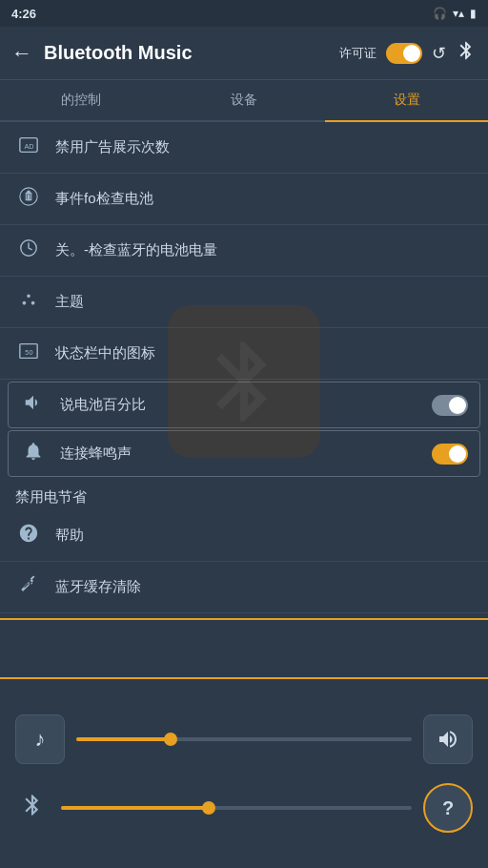 The width and height of the screenshot is (488, 868). What do you see at coordinates (33, 454) in the screenshot?
I see `bell-icon` at bounding box center [33, 454].